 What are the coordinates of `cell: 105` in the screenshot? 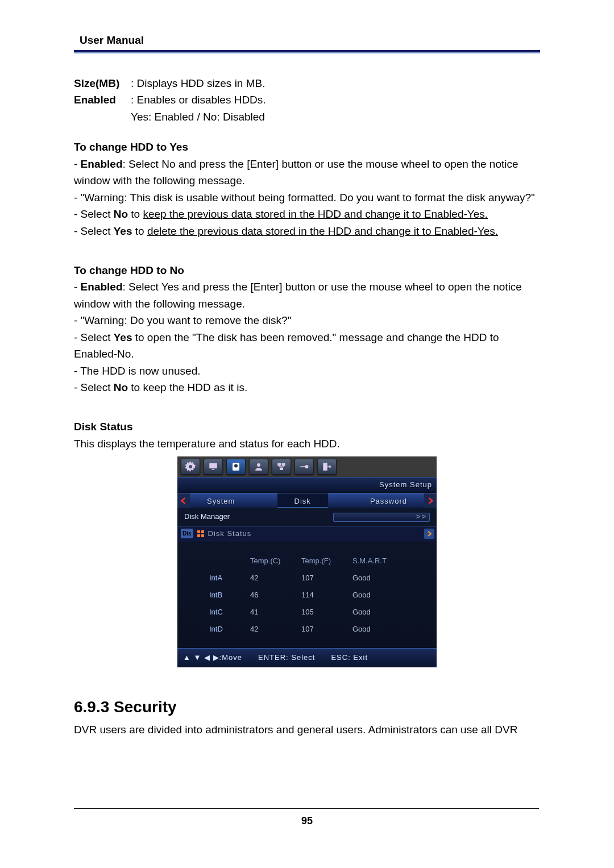 It's located at (327, 612).